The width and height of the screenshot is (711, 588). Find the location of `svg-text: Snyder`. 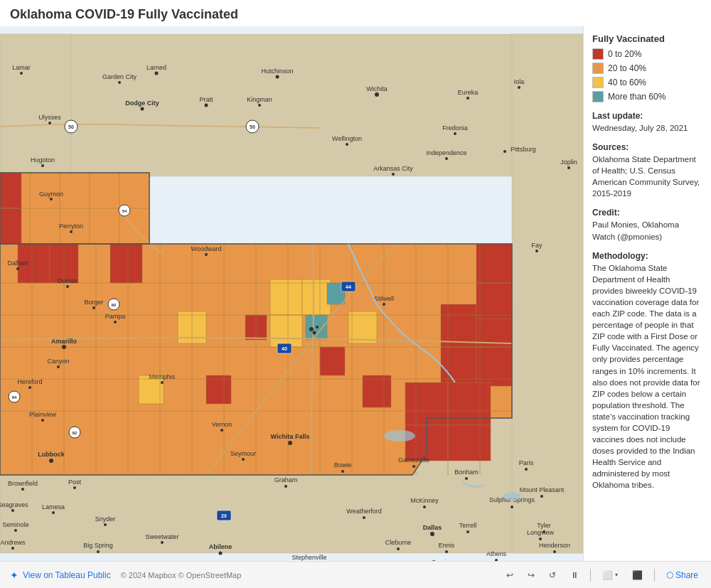

svg-text: Snyder is located at coordinates (105, 519).